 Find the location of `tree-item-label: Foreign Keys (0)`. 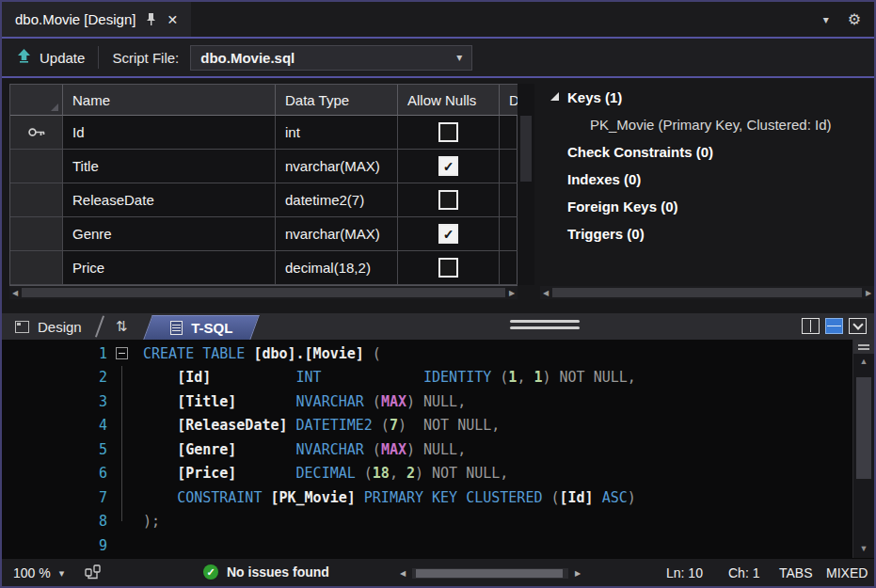

tree-item-label: Foreign Keys (0) is located at coordinates (623, 207).